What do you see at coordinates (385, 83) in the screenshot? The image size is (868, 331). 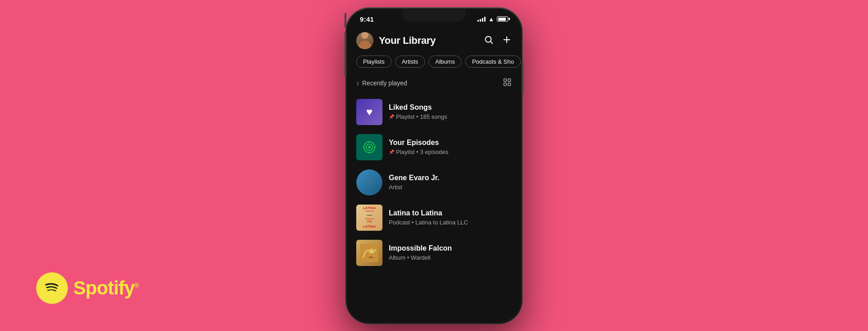 I see `sort-label: Recently played` at bounding box center [385, 83].